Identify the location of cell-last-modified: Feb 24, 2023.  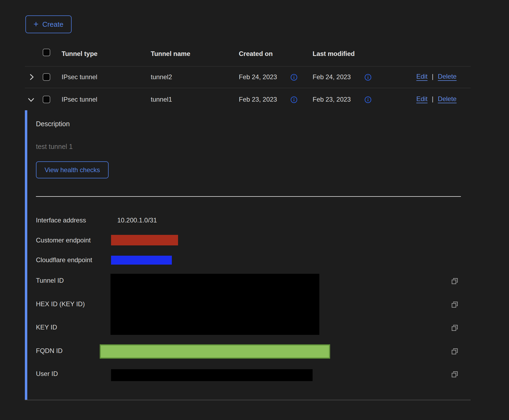
(332, 77).